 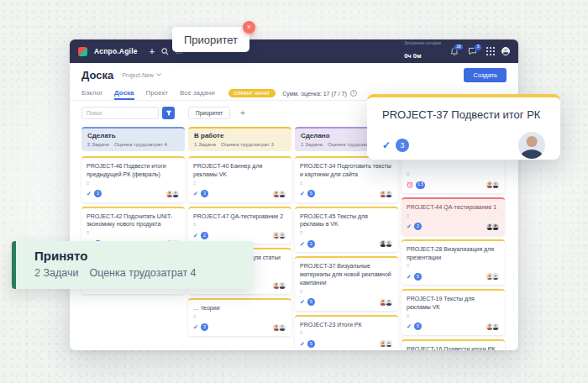 I want to click on tab-проект: Проект, so click(x=157, y=93).